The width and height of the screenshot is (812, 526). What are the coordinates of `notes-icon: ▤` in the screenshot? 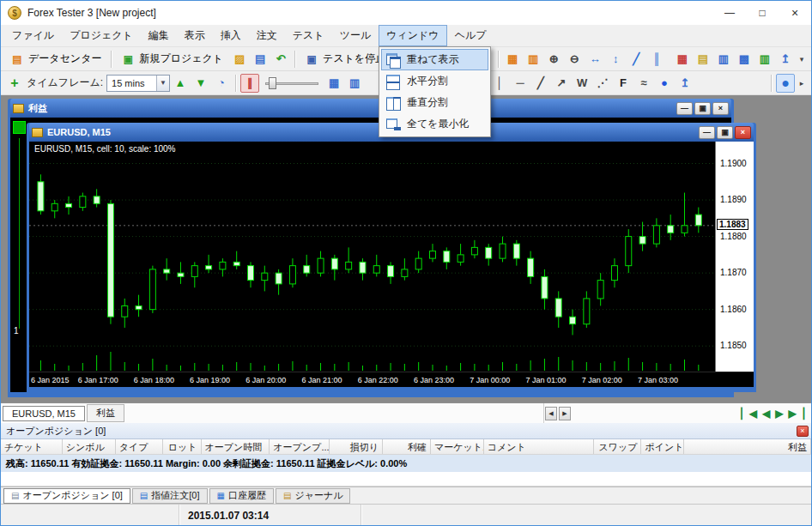 It's located at (703, 59).